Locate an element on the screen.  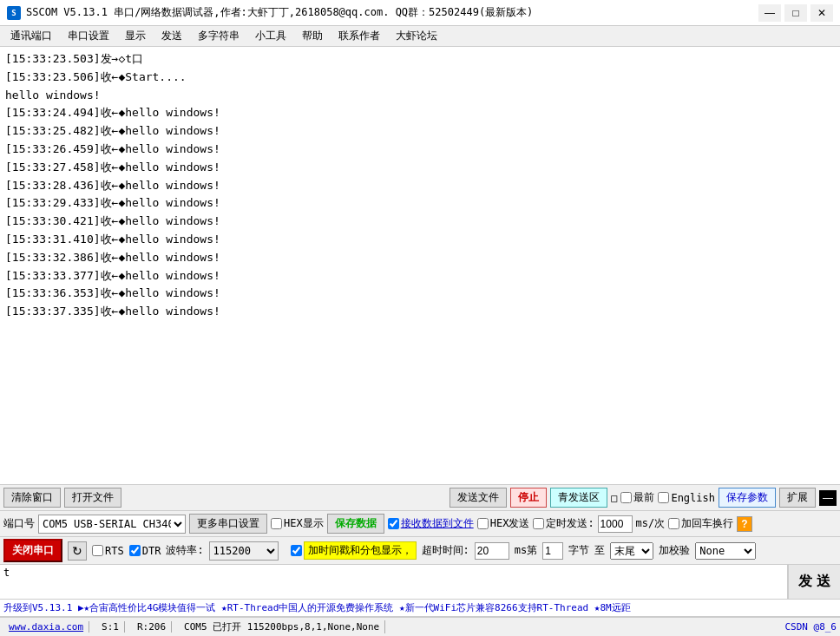
app-icon: S is located at coordinates (14, 13).